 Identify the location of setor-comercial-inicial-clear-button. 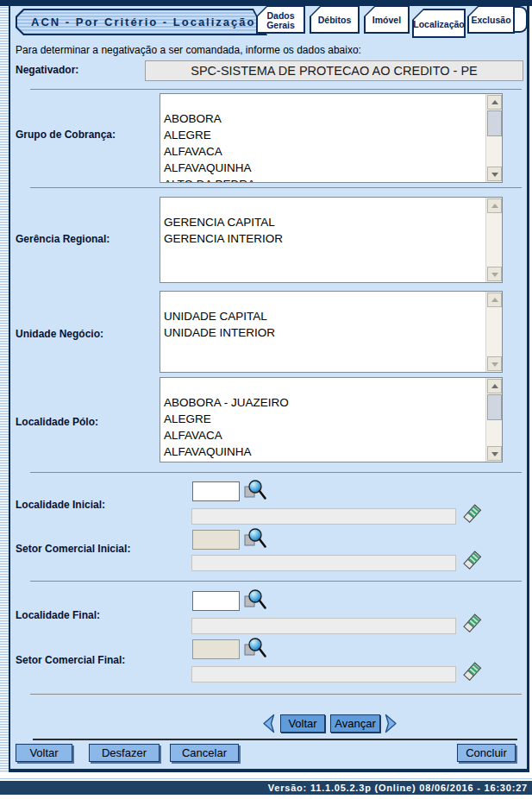
(473, 561).